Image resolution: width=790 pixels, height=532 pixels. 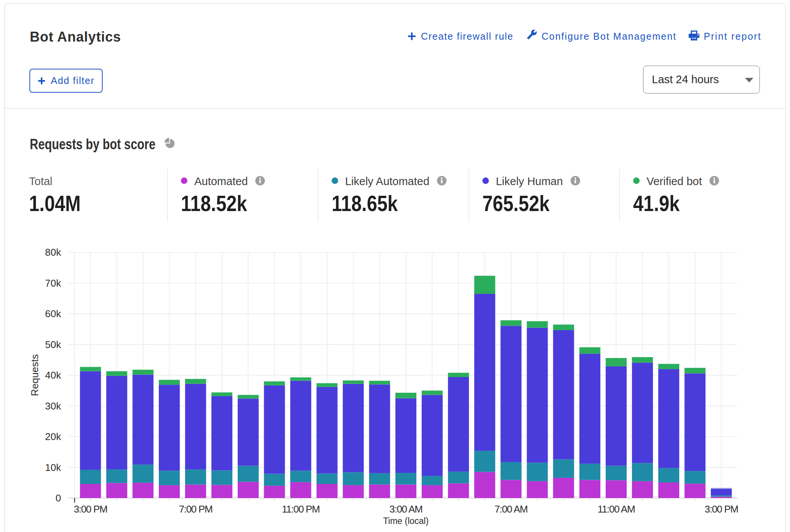 I want to click on svg-text: 80k, so click(x=53, y=252).